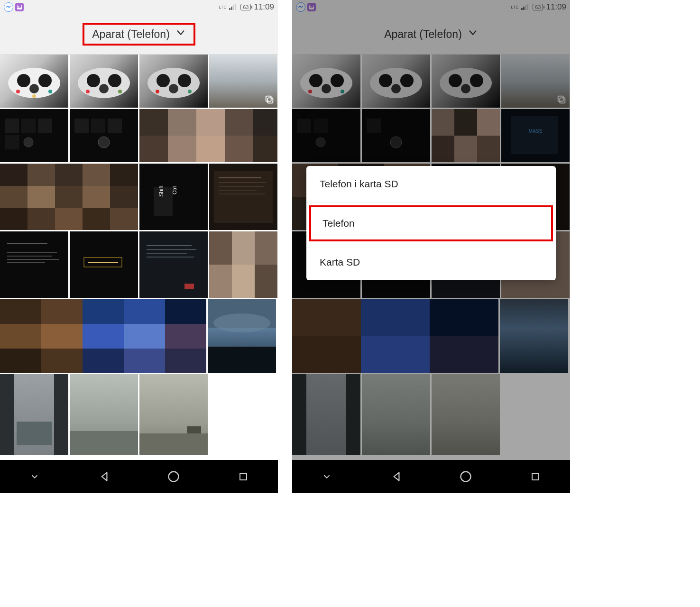  What do you see at coordinates (264, 7) in the screenshot?
I see `clock: 11:09` at bounding box center [264, 7].